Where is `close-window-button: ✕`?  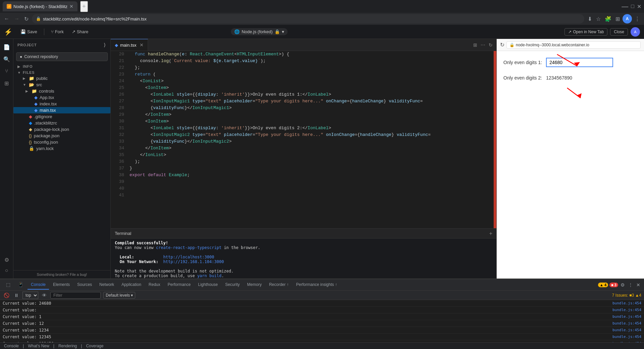 close-window-button: ✕ is located at coordinates (639, 7).